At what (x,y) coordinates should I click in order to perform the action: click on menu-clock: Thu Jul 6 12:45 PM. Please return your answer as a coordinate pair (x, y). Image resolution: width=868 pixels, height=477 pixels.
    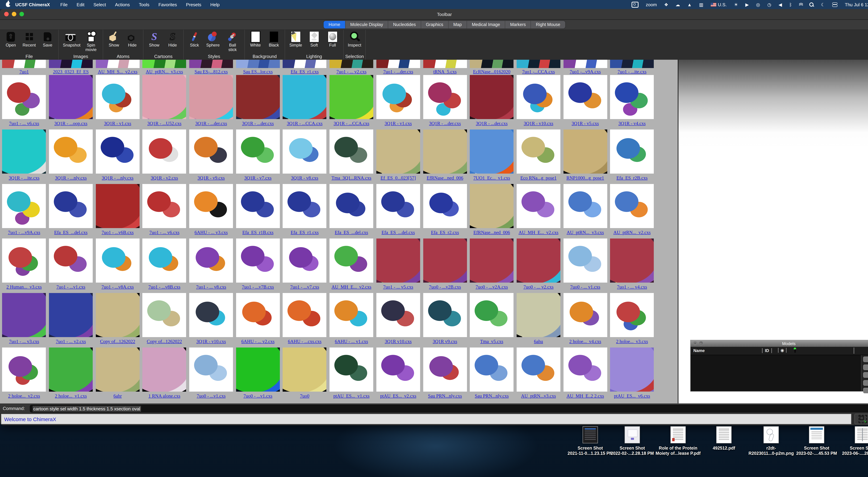
    Looking at the image, I should click on (857, 5).